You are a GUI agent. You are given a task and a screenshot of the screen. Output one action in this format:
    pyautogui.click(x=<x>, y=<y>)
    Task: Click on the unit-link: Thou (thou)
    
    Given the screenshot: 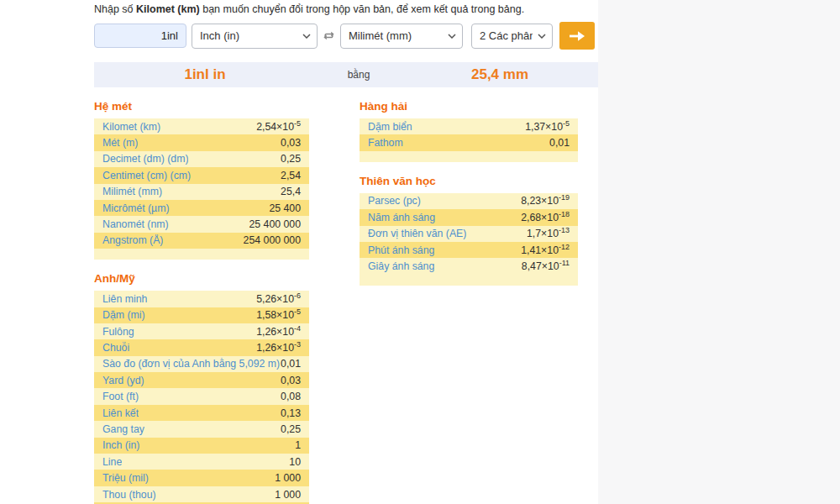 What is the action you would take?
    pyautogui.click(x=129, y=495)
    